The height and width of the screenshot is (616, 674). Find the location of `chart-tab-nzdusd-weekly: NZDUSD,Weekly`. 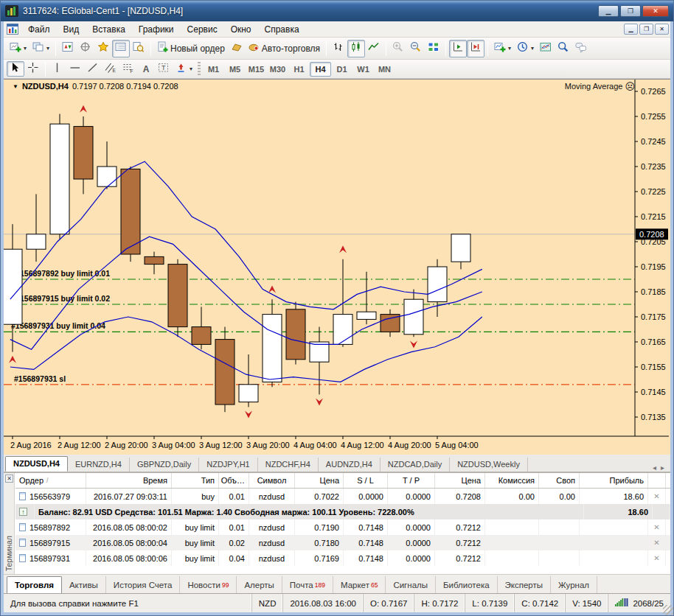

chart-tab-nzdusd-weekly: NZDUSD,Weekly is located at coordinates (489, 464).